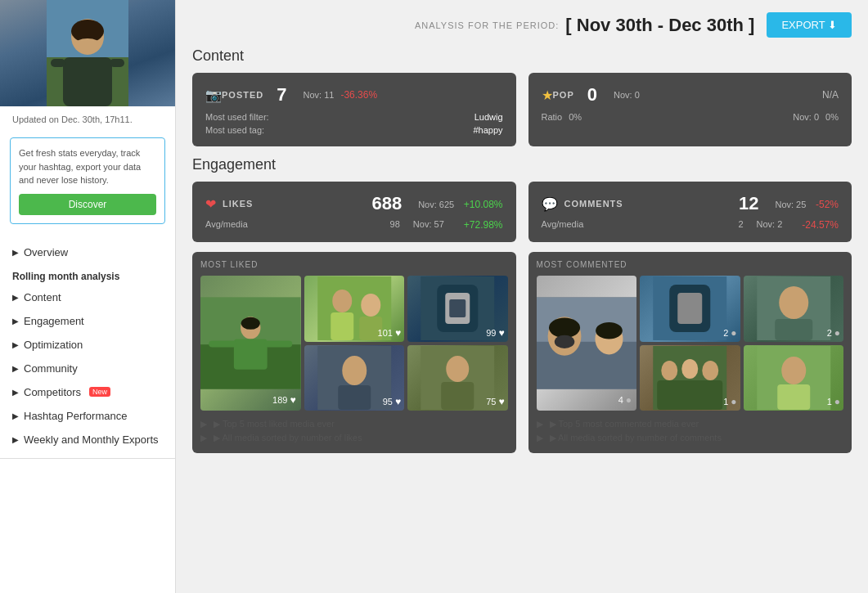 This screenshot has height=593, width=868. I want to click on like-count-2: 101, so click(385, 333).